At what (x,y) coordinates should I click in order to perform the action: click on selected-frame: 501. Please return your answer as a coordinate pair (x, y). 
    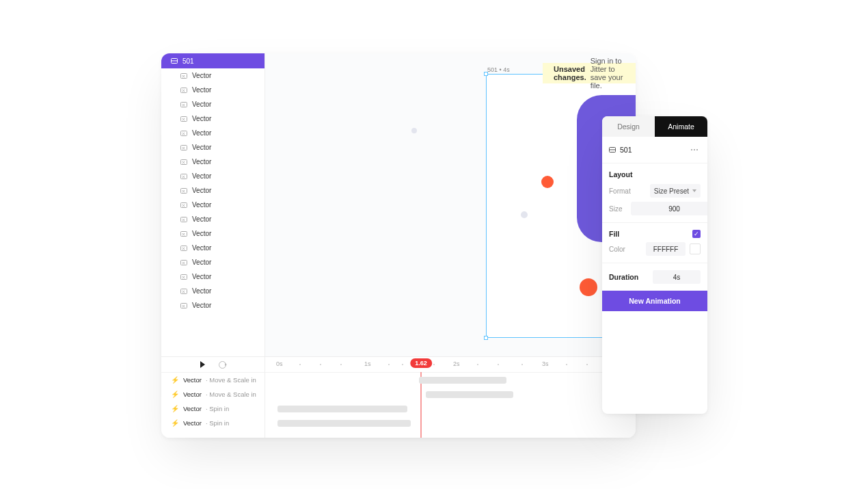
    Looking at the image, I should click on (621, 150).